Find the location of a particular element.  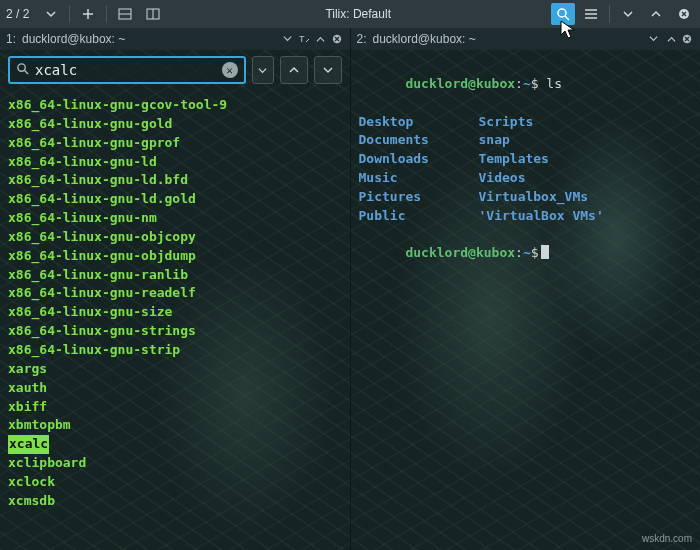

pane-index: 2: is located at coordinates (362, 39).